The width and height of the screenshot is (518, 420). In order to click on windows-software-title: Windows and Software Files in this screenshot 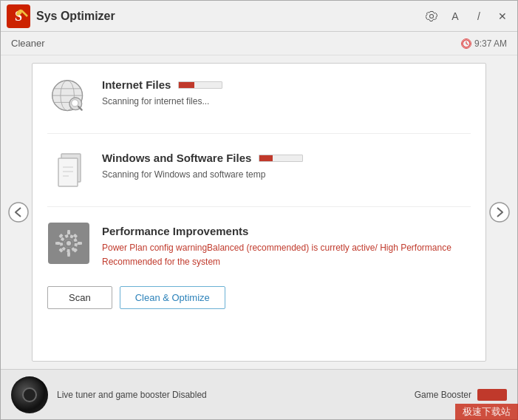, I will do `click(177, 158)`.